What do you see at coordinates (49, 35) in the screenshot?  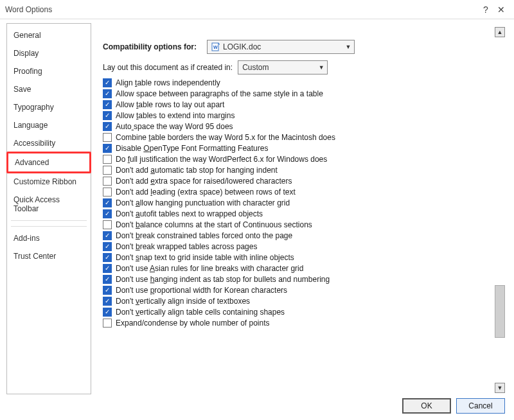 I see `sidebar-item-general: General` at bounding box center [49, 35].